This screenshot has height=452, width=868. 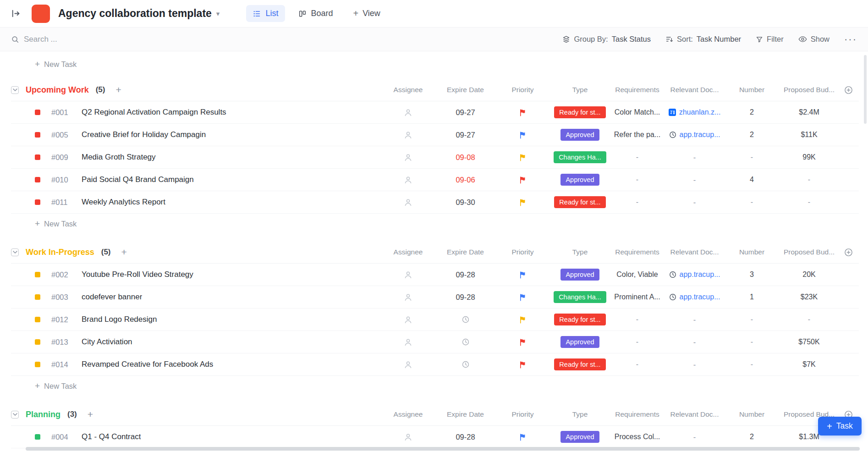 What do you see at coordinates (107, 342) in the screenshot?
I see `task-title: City Activiation` at bounding box center [107, 342].